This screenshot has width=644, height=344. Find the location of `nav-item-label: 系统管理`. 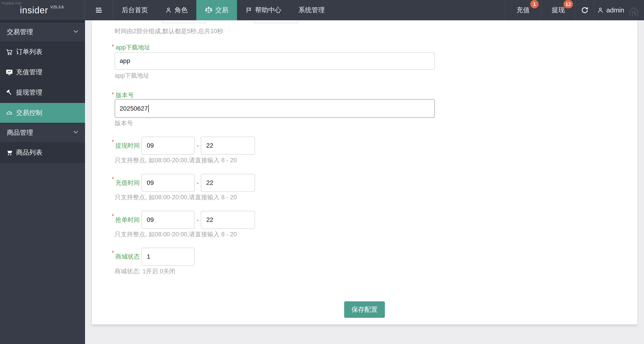

nav-item-label: 系统管理 is located at coordinates (312, 10).